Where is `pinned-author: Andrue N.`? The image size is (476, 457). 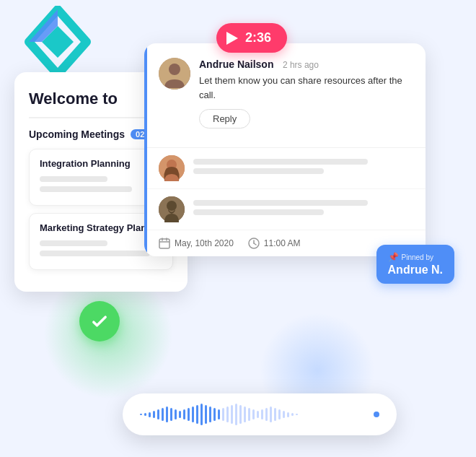
pinned-author: Andrue N. is located at coordinates (415, 270).